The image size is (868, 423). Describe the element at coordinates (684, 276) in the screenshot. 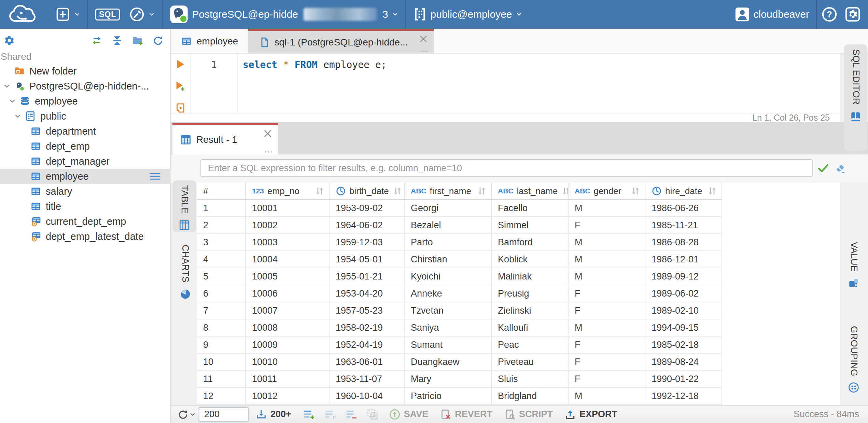

I see `data-cell: 1989-09-12` at that location.